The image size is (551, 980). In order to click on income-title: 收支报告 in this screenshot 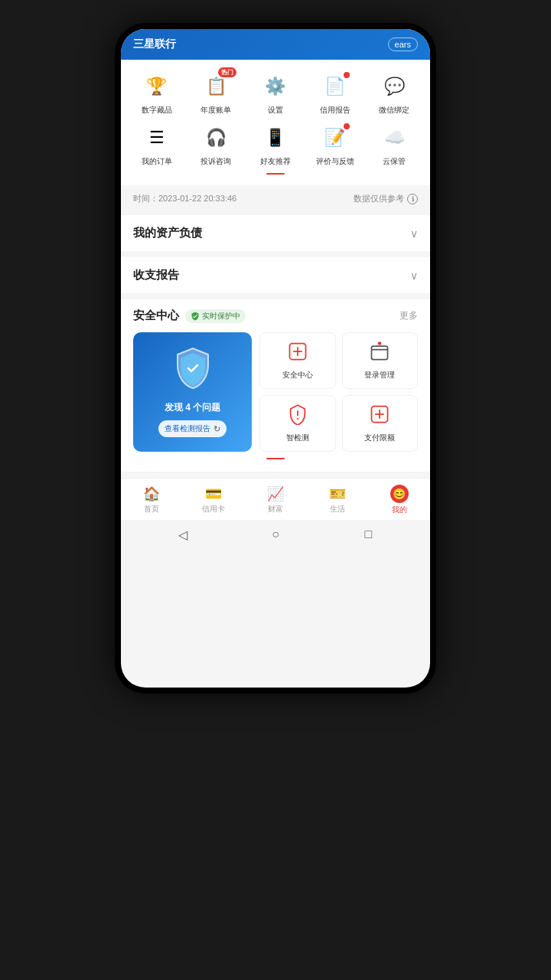, I will do `click(156, 276)`.